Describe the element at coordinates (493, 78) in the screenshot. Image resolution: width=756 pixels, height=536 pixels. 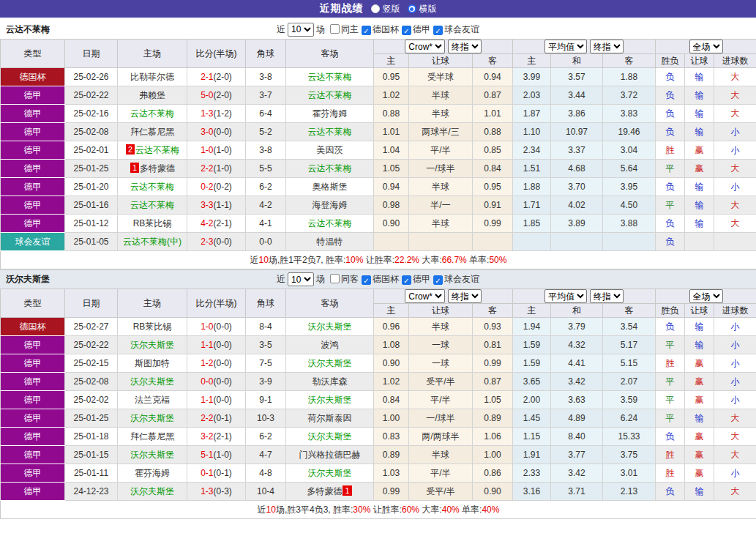
I see `handicap-odds-cell: 0.94` at that location.